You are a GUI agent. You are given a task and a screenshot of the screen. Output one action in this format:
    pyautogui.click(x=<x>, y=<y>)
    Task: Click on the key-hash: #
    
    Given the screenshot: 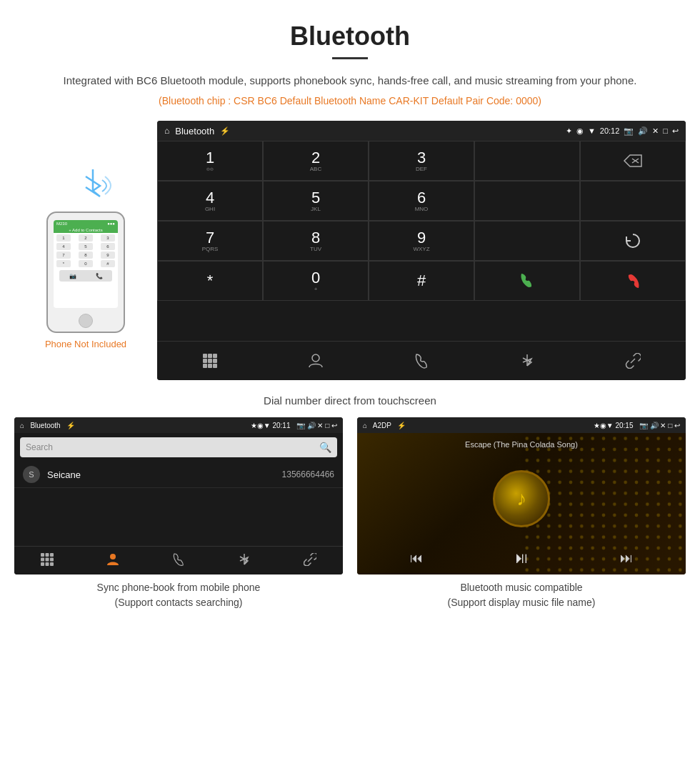 What is the action you would take?
    pyautogui.click(x=421, y=281)
    